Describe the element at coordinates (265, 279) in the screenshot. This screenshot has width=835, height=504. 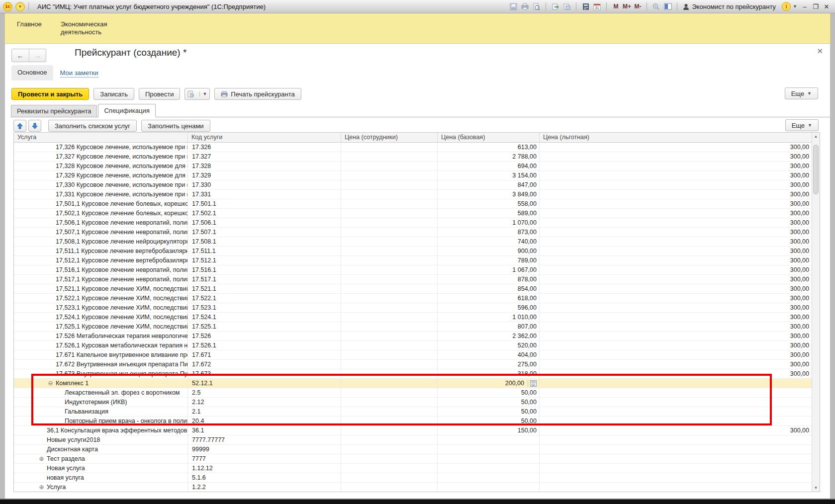
I see `cell-code: 17.517.1` at that location.